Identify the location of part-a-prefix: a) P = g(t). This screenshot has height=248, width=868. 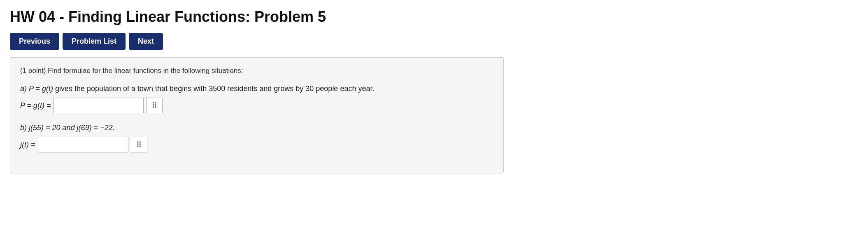
(37, 89).